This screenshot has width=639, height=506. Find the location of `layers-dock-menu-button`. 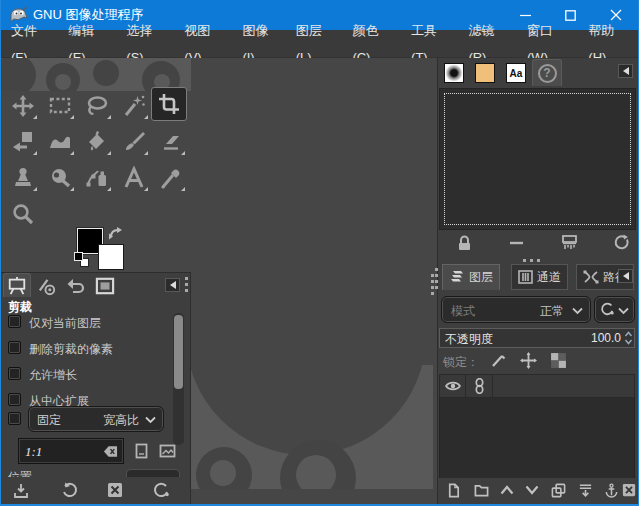

layers-dock-menu-button is located at coordinates (626, 276).